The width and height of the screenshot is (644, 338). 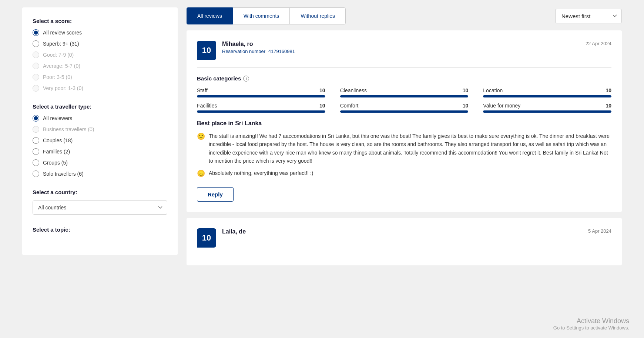 I want to click on category-bar-cleanliness, so click(x=404, y=96).